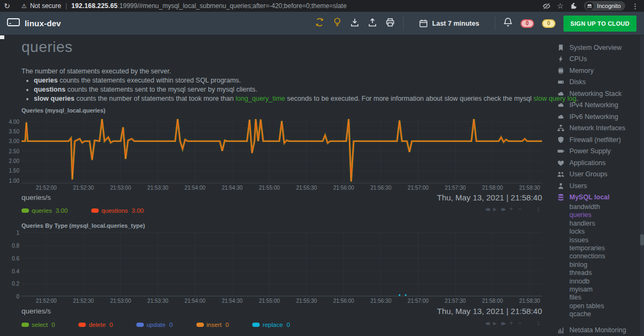 The image size is (644, 336). Describe the element at coordinates (604, 6) in the screenshot. I see `incognito-indicator: Incognito` at that location.